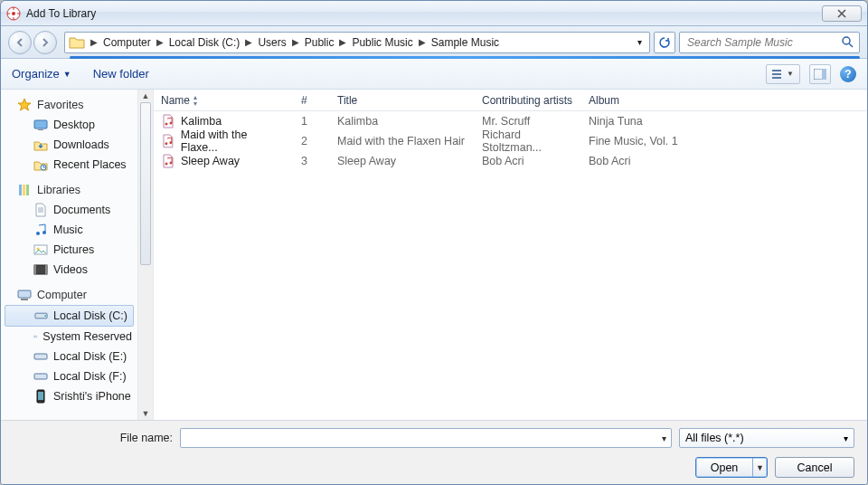 This screenshot has height=485, width=868. What do you see at coordinates (204, 43) in the screenshot?
I see `breadcrumb-item: Local Disk (C:)` at bounding box center [204, 43].